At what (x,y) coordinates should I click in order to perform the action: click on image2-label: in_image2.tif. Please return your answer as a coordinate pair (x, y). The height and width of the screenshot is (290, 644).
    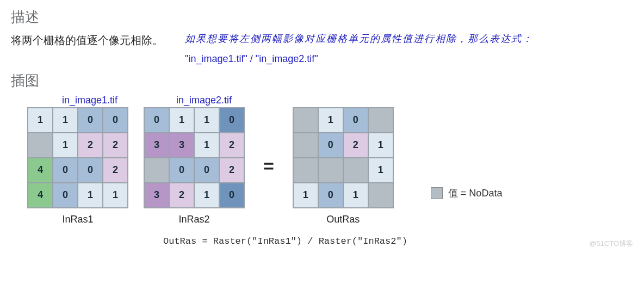
    Looking at the image, I should click on (204, 100).